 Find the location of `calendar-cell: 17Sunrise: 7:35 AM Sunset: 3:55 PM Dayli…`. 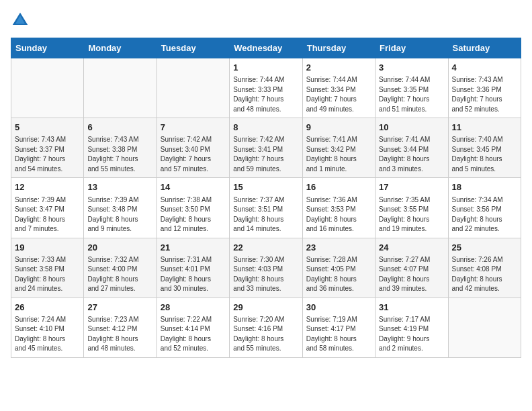

calendar-cell: 17Sunrise: 7:35 AM Sunset: 3:55 PM Dayli… is located at coordinates (412, 208).